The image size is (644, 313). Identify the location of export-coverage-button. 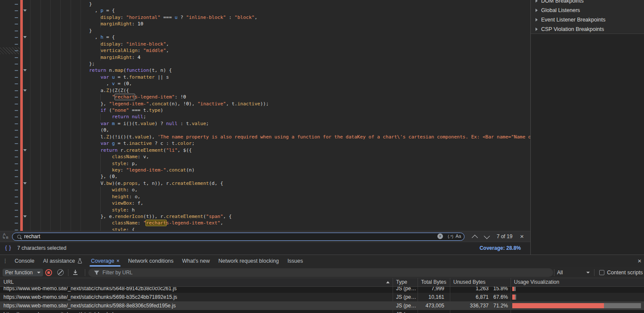
(75, 272).